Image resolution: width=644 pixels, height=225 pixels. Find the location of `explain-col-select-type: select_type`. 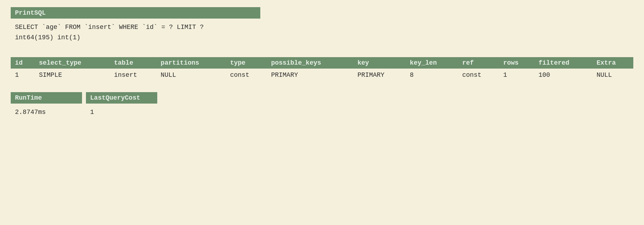

explain-col-select-type: select_type is located at coordinates (72, 63).